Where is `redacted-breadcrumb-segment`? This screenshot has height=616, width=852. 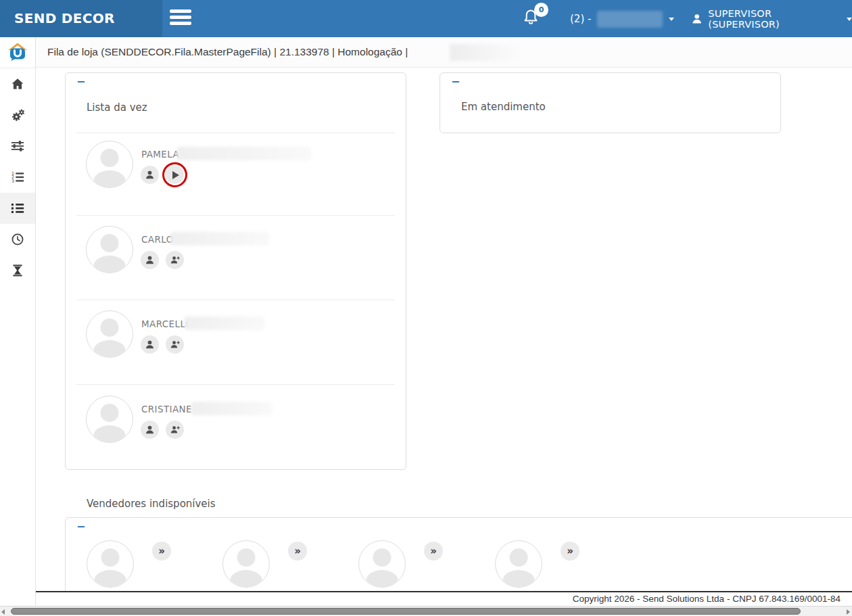
redacted-breadcrumb-segment is located at coordinates (484, 53).